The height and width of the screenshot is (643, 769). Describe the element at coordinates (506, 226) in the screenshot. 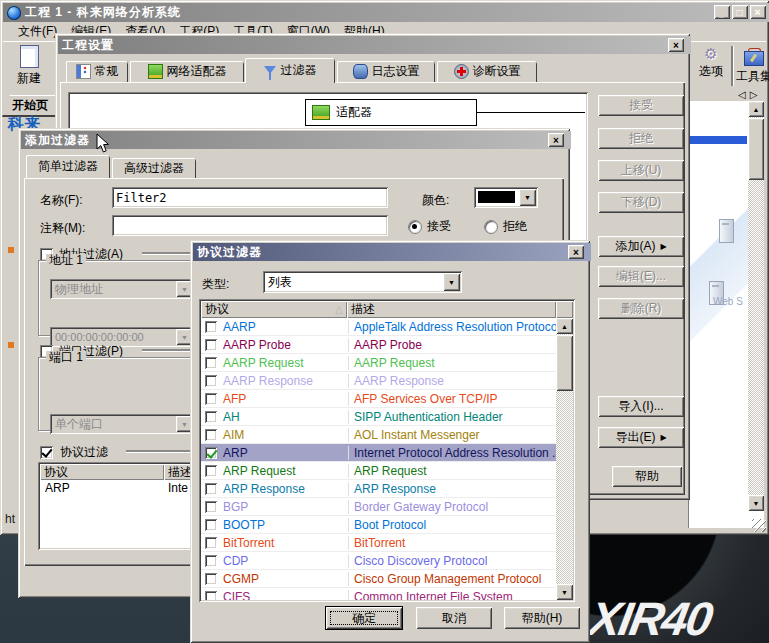

I see `reject-radio: 拒绝` at that location.